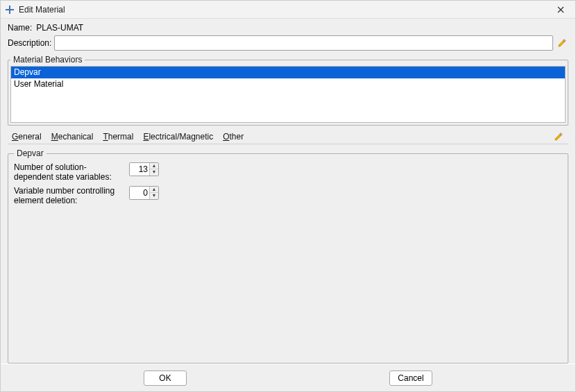 The image size is (576, 392). Describe the element at coordinates (165, 378) in the screenshot. I see `ok-button: OK` at that location.